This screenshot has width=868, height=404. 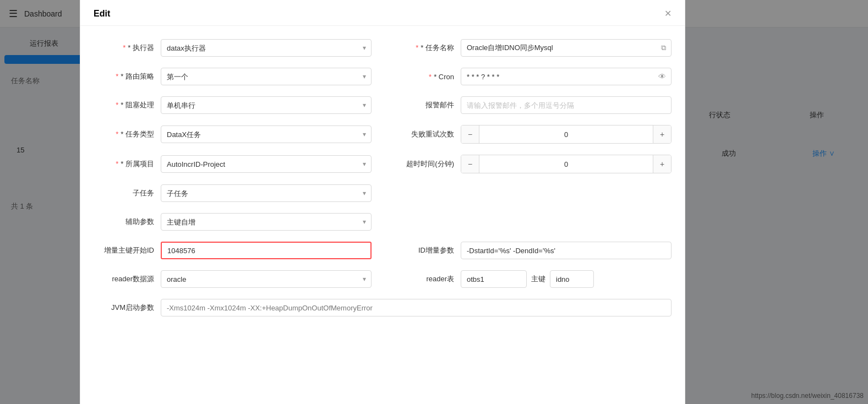 What do you see at coordinates (232, 164) in the screenshot?
I see `form-item-project: ** 所属项目 AutoIncrID-Project` at bounding box center [232, 164].